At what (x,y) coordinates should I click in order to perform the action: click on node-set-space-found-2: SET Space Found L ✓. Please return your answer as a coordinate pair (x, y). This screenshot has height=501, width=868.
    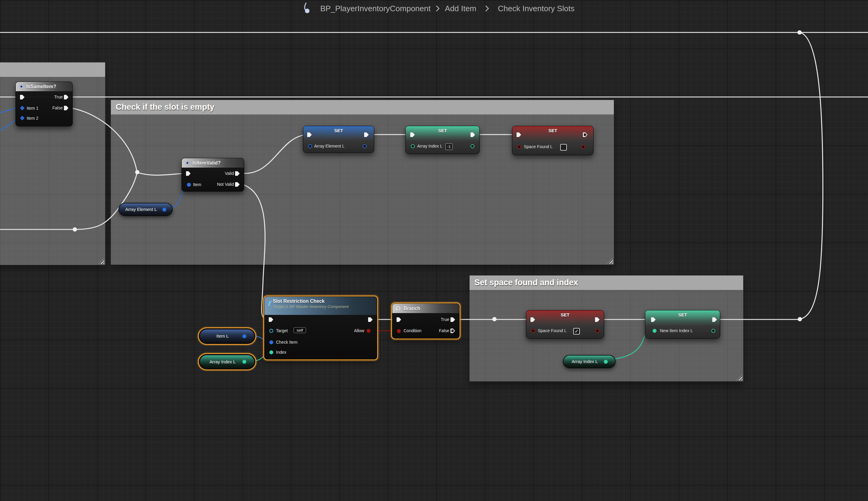
    Looking at the image, I should click on (565, 324).